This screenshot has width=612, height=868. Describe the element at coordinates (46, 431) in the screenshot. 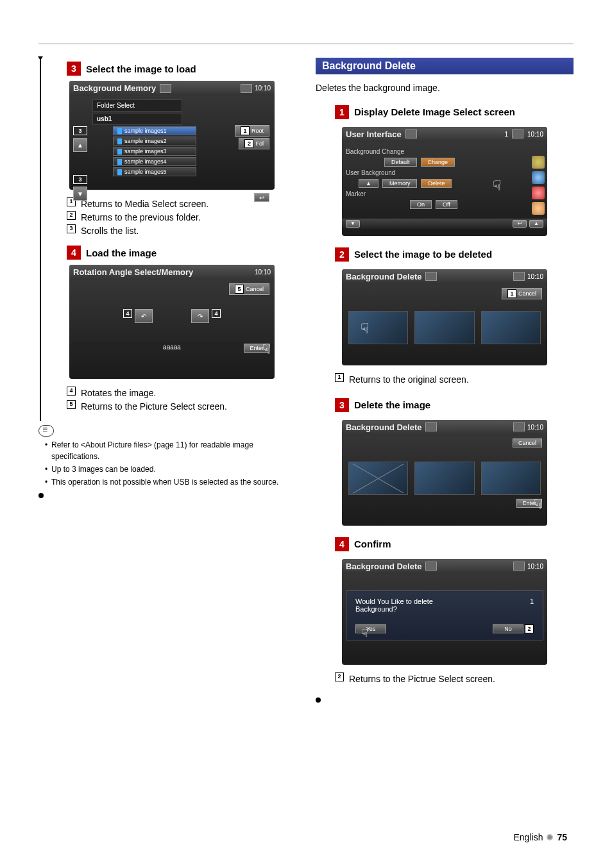

I see `note-icon` at that location.